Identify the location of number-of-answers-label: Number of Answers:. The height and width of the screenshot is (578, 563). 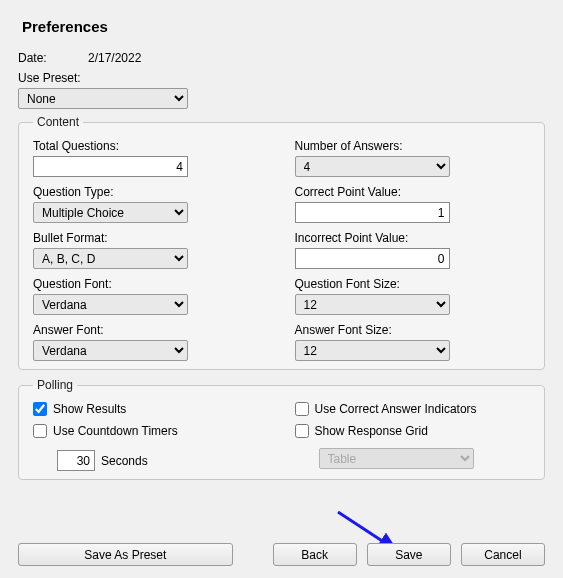
(413, 146).